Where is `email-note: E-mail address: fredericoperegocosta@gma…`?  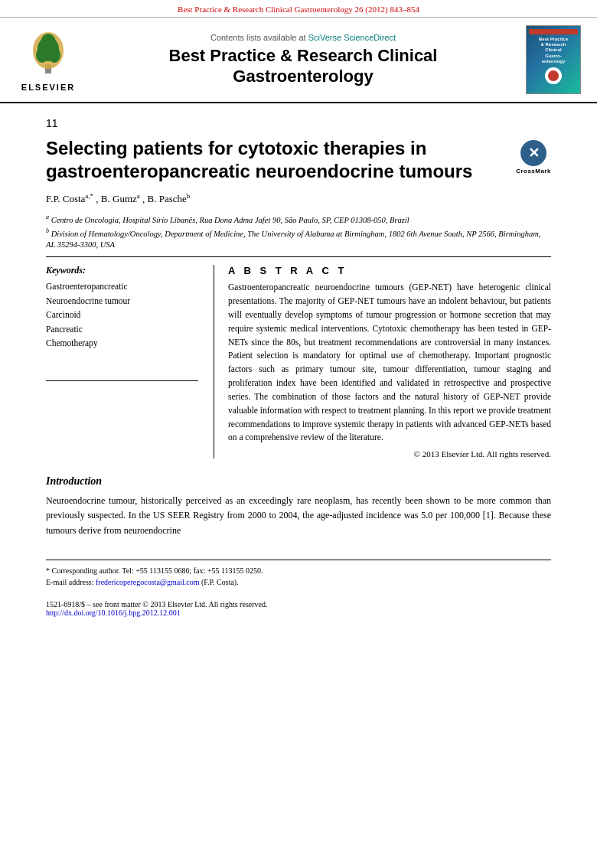 email-note: E-mail address: fredericoperegocosta@gma… is located at coordinates (298, 582).